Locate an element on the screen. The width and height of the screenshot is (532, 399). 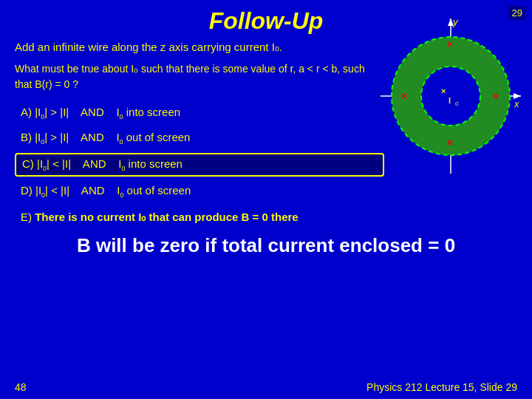
svg-text: 0 is located at coordinates (457, 103).